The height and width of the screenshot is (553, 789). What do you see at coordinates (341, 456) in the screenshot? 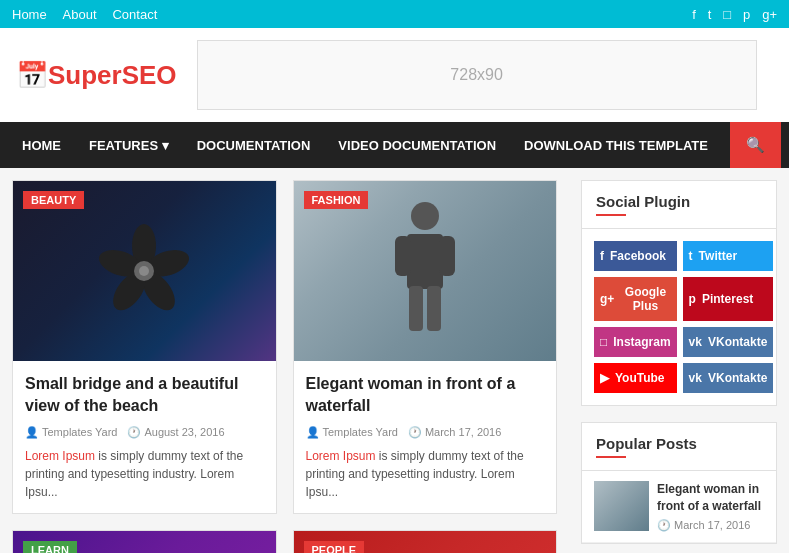
I see `excerpt-highlight-2: Lorem Ipsum` at bounding box center [341, 456].